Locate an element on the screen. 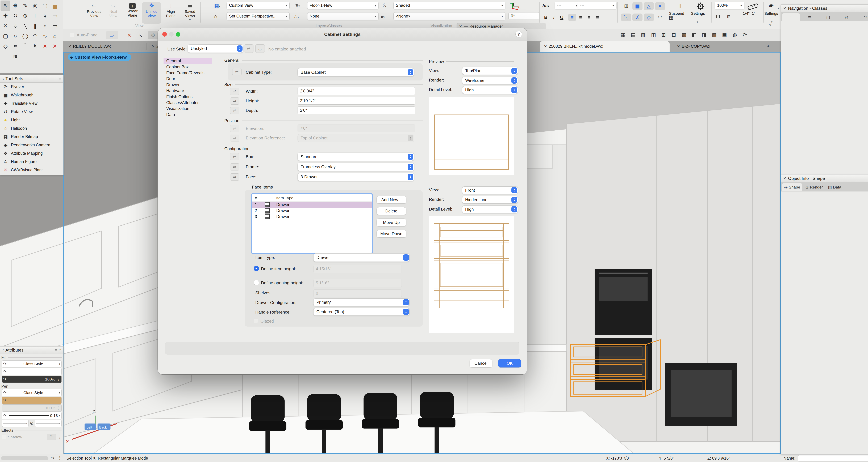  palette-tool-button: ◯ is located at coordinates (25, 36).